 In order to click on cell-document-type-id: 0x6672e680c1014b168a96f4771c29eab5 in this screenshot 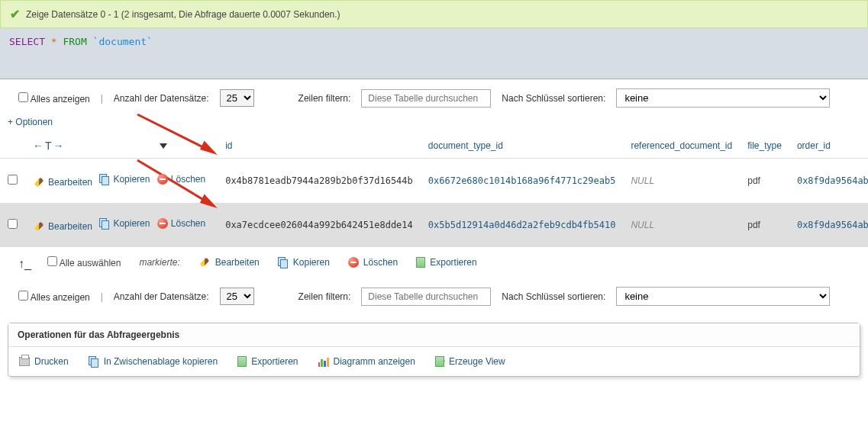, I will do `click(522, 182)`.